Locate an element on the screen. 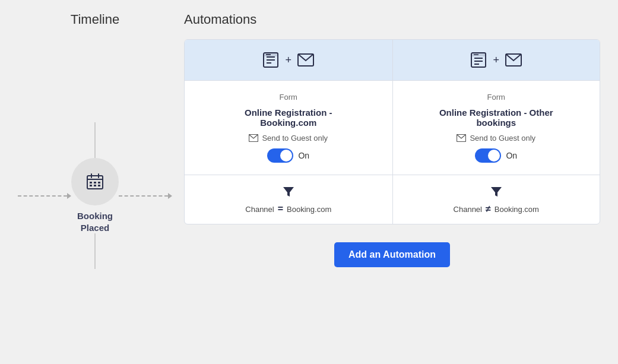 This screenshot has width=618, height=364. timeline-arrow-left is located at coordinates (45, 196).